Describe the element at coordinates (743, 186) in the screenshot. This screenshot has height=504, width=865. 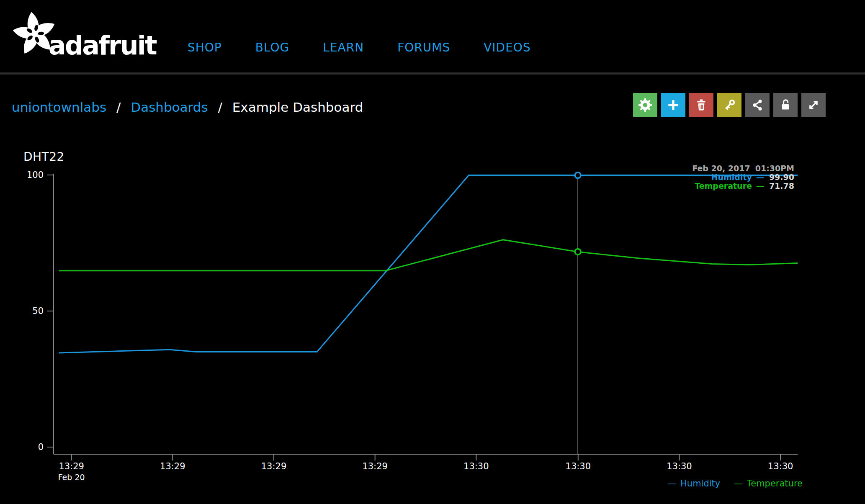
I see `tooltip-row-temperature: Temperature—71.78` at that location.